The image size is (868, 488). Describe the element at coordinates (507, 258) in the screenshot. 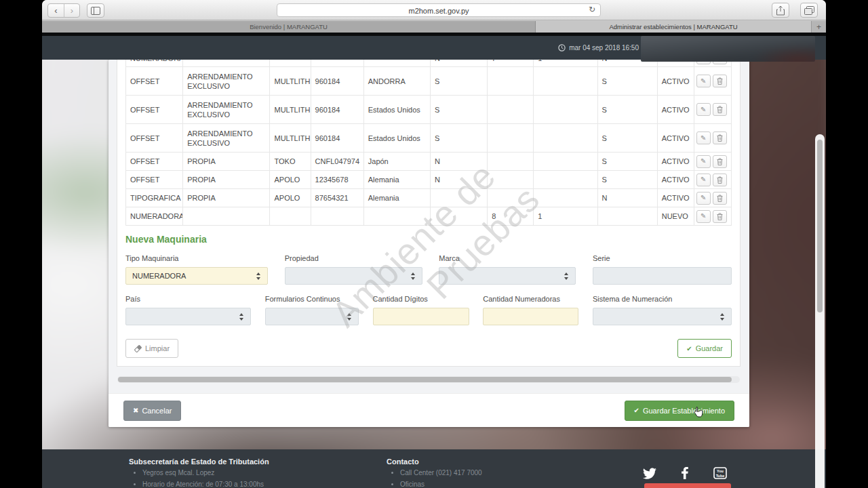

I see `marca-label: Marca` at that location.